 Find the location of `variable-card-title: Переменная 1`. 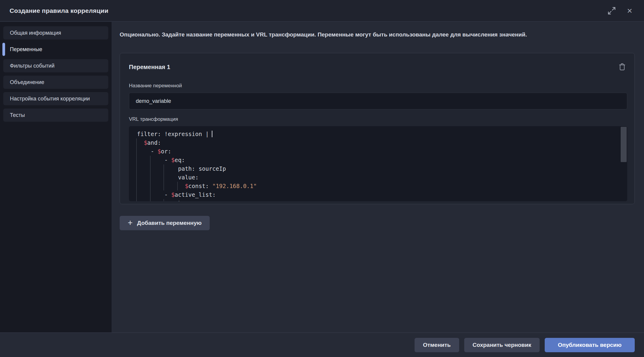

variable-card-title: Переменная 1 is located at coordinates (150, 67).